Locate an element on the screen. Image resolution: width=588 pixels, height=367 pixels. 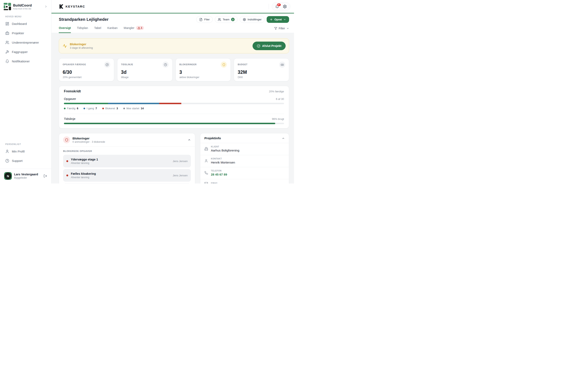
stat-card-tidslinje: TIDSLINJE 3d tilbage is located at coordinates (145, 70).